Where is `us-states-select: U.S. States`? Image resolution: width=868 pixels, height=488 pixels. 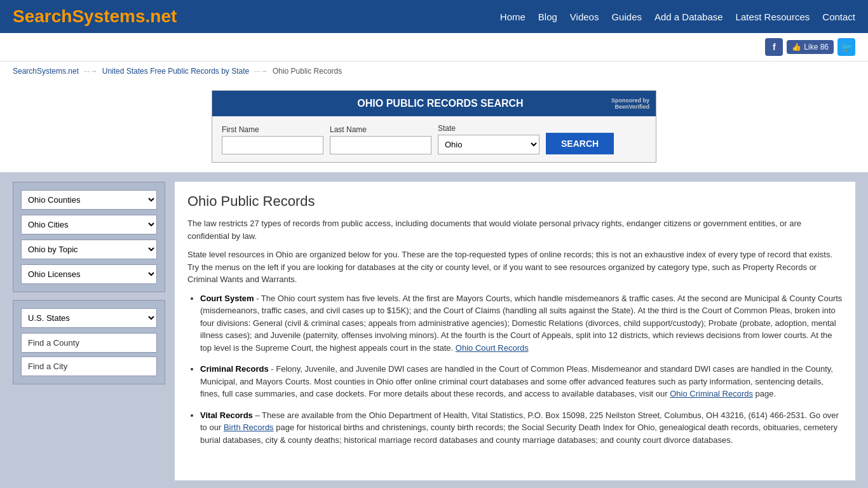
us-states-select: U.S. States is located at coordinates (89, 318).